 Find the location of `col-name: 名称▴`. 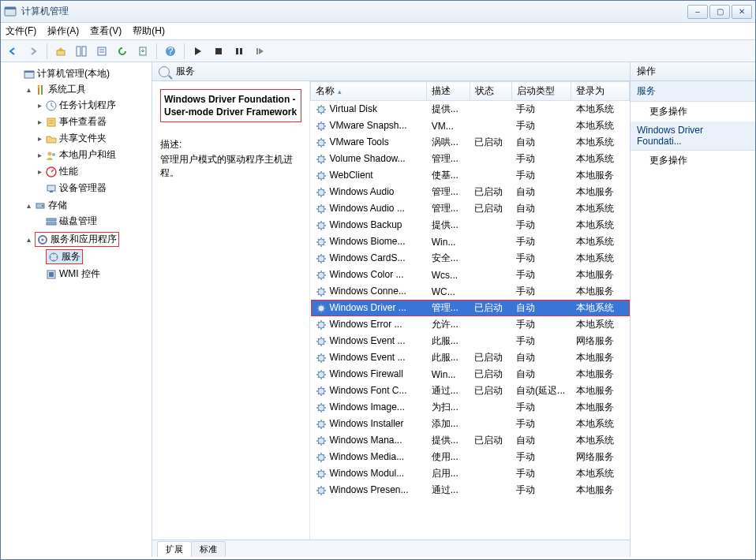

col-name: 名称▴ is located at coordinates (369, 91).